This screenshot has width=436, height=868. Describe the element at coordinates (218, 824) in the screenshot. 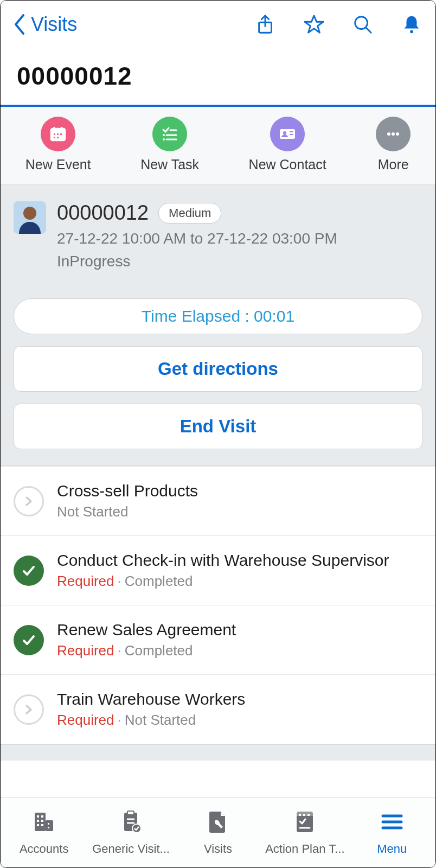

I see `file-wrench-icon` at that location.